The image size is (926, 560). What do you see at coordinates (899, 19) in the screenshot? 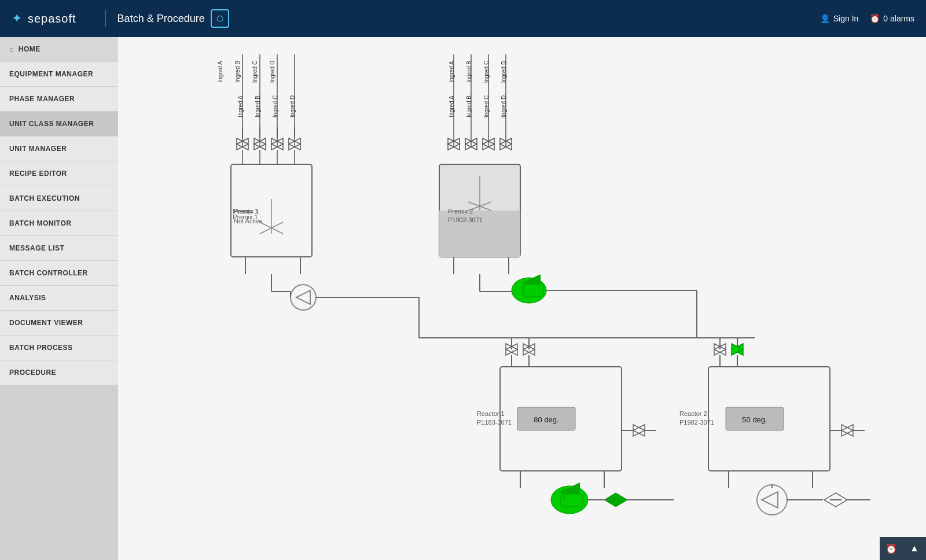
I see `alarms-label: 0 alarms` at bounding box center [899, 19].